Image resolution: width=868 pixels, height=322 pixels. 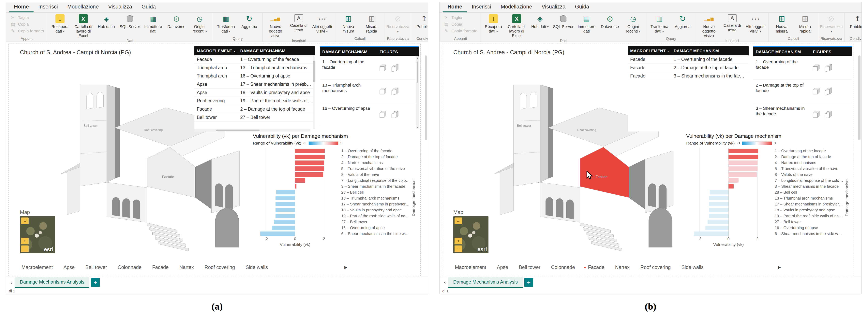 What do you see at coordinates (417, 58) in the screenshot?
I see `scroll-up-icon: ▲` at bounding box center [417, 58].